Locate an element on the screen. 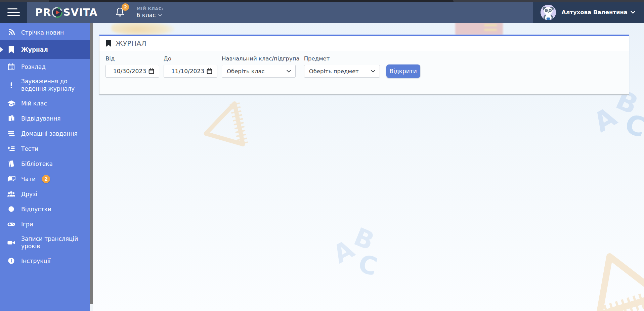  brand-logo: PR SVITA is located at coordinates (67, 12).